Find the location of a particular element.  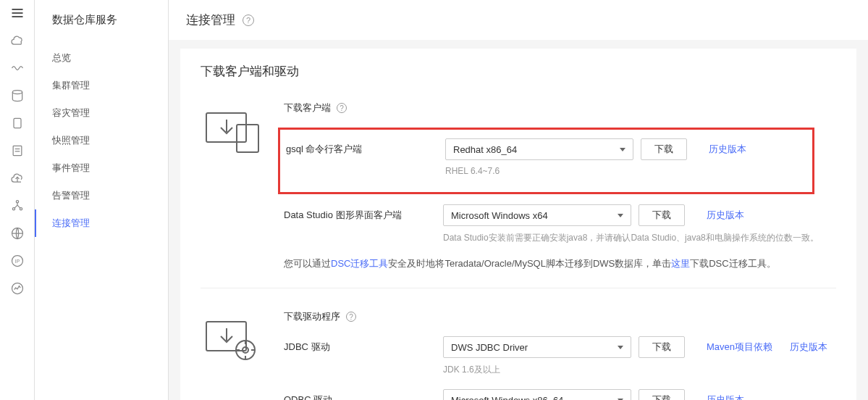

odbc-history-link: 历史版本 is located at coordinates (725, 397).